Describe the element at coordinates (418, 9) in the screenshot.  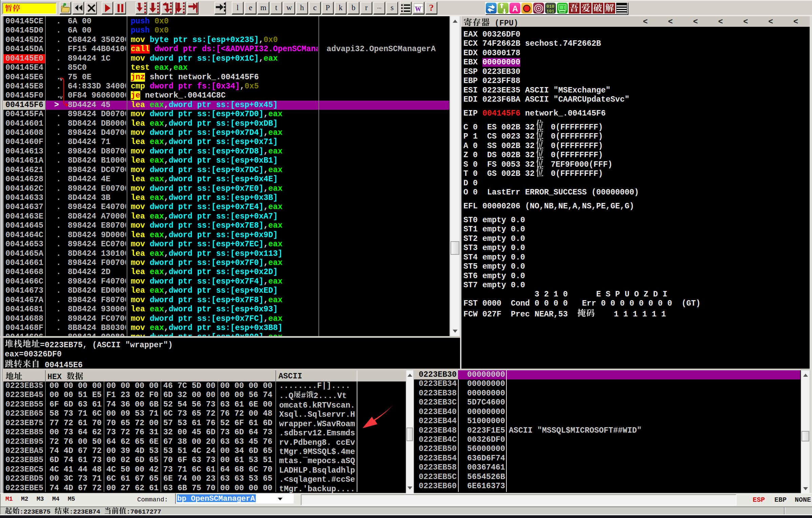
I see `svg-text: W` at that location.